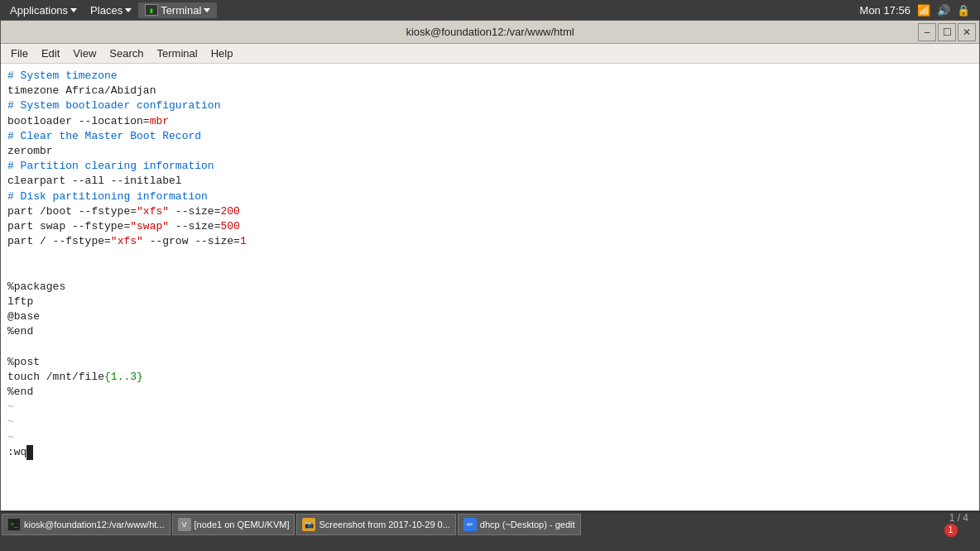 The height and width of the screenshot is (551, 980). What do you see at coordinates (309, 525) in the screenshot?
I see `screenshot-icon: 📷` at bounding box center [309, 525].